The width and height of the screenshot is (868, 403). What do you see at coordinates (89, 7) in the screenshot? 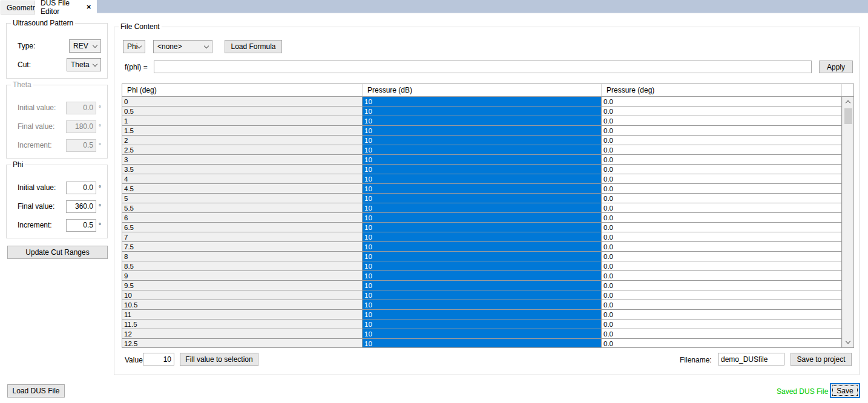
I see `close-icon: ✕` at bounding box center [89, 7].